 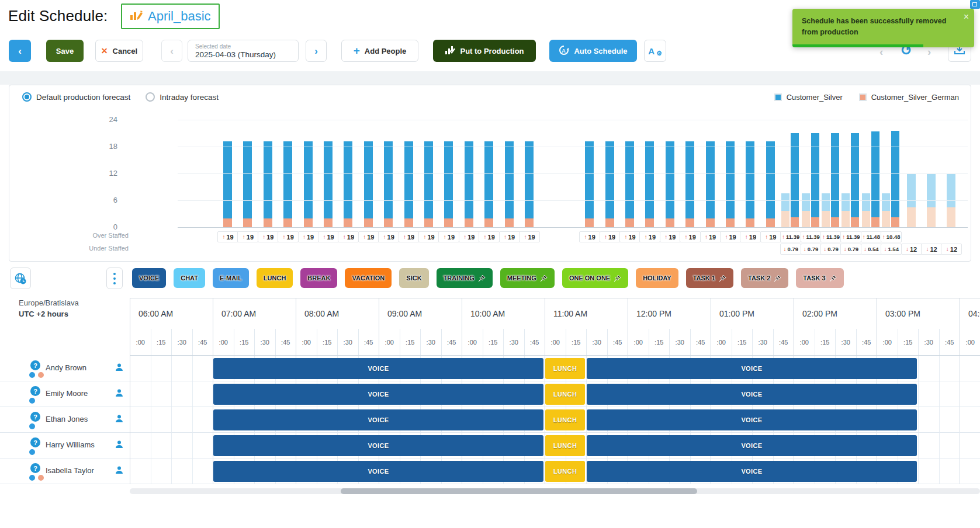 I want to click on activity-button-vacation: VACATION, so click(x=368, y=278).